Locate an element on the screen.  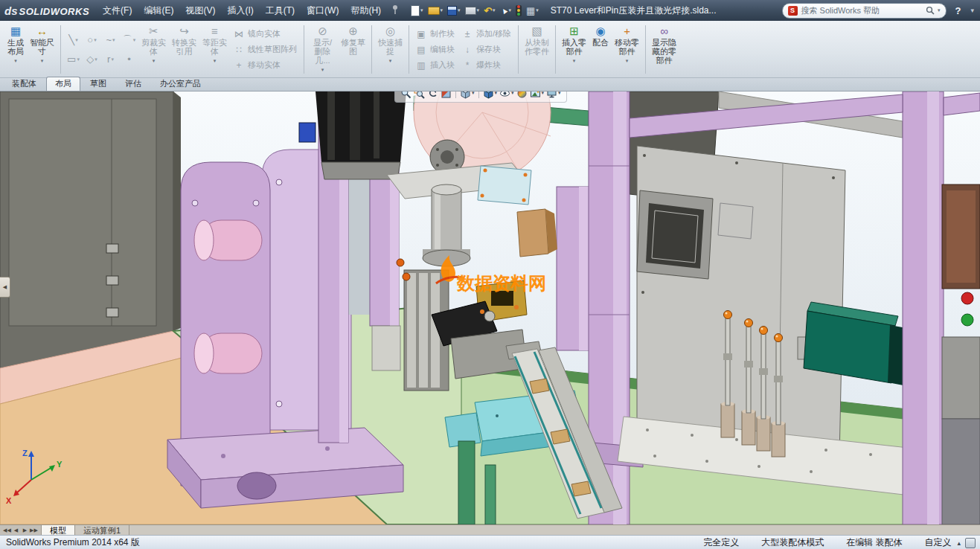
tab-assembly: 装配体 is located at coordinates (24, 83).